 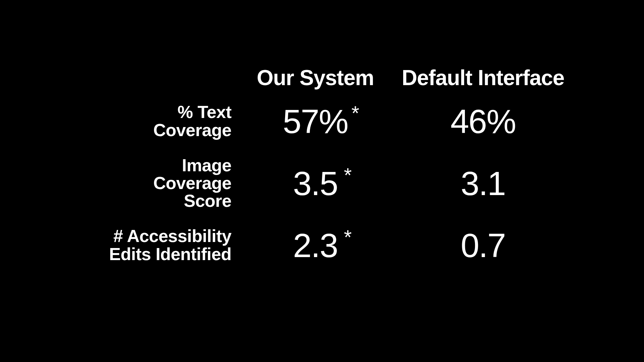 I want to click on value-default-text-coverage: 46%, so click(x=483, y=121).